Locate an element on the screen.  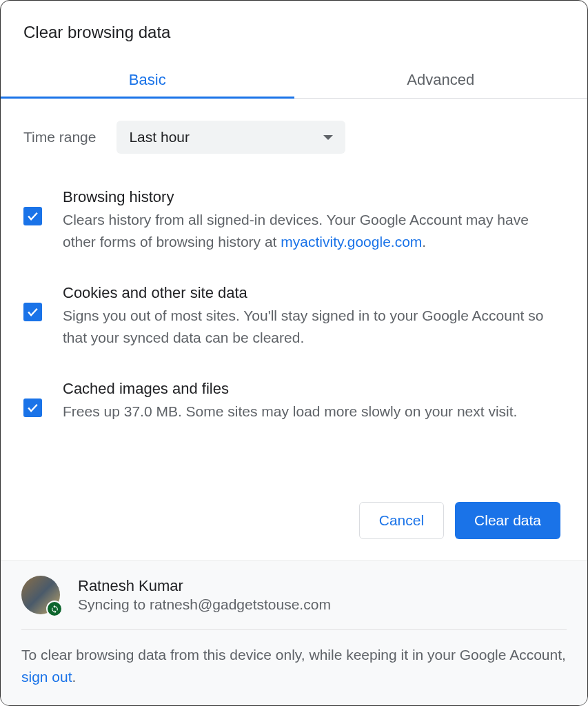
option-text: Cached images and files Frees up 37.0 MB… is located at coordinates (314, 401).